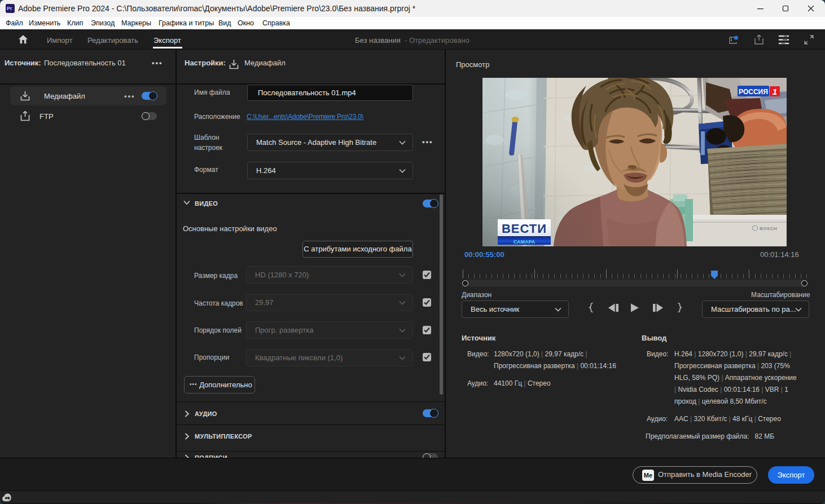  Describe the element at coordinates (775, 91) in the screenshot. I see `svg-text: 1` at that location.